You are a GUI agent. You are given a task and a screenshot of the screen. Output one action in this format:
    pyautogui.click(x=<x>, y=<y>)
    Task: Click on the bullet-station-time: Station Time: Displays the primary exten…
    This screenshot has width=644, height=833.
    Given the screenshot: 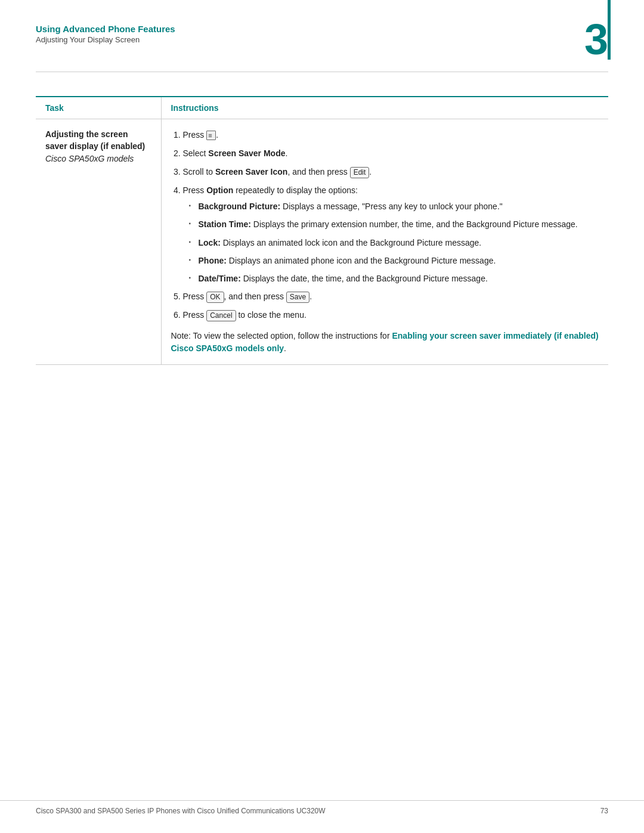 What is the action you would take?
    pyautogui.click(x=394, y=224)
    